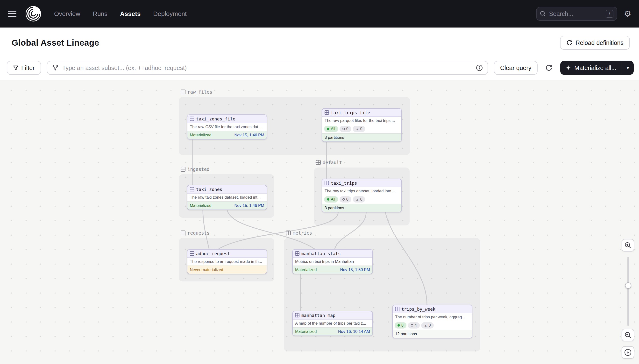  I want to click on primary-nav: Overview Runs Assets Deployment, so click(120, 14).